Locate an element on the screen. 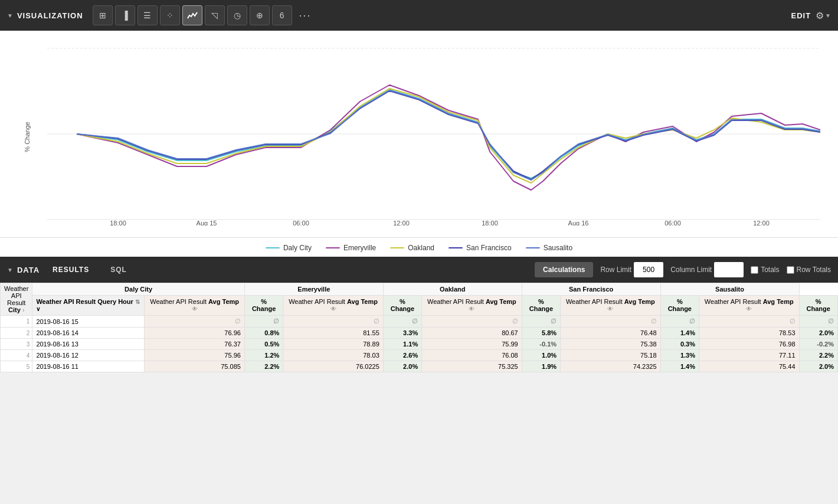 The image size is (838, 504). row-totals-checkbox is located at coordinates (791, 270).